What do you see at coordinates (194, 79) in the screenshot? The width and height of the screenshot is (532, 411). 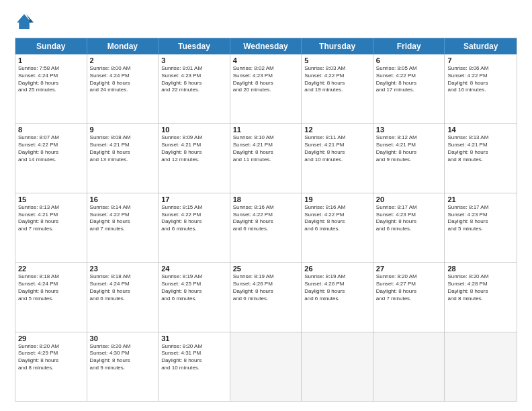 I see `day-info: Sunrise: 8:01 AM Sunset: 4:23 PM Dayligh…` at bounding box center [194, 79].